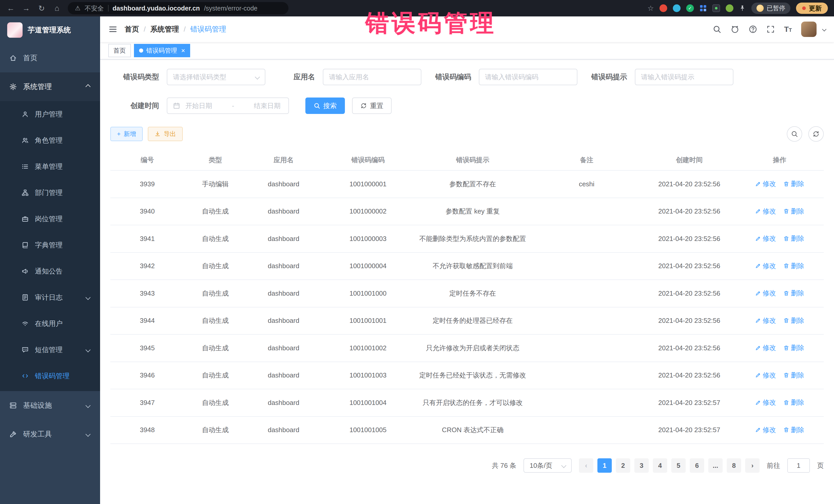 The height and width of the screenshot is (504, 834). Describe the element at coordinates (663, 8) in the screenshot. I see `extension-icon-red` at that location.